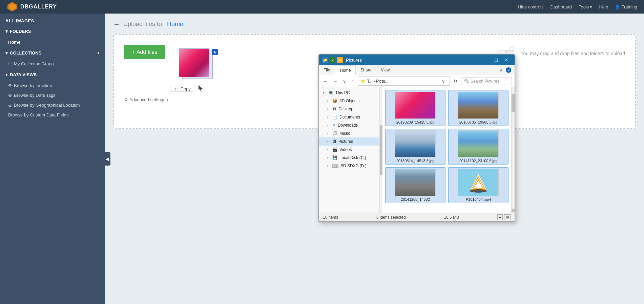  What do you see at coordinates (117, 24) in the screenshot?
I see `back-button: ←` at bounding box center [117, 24].